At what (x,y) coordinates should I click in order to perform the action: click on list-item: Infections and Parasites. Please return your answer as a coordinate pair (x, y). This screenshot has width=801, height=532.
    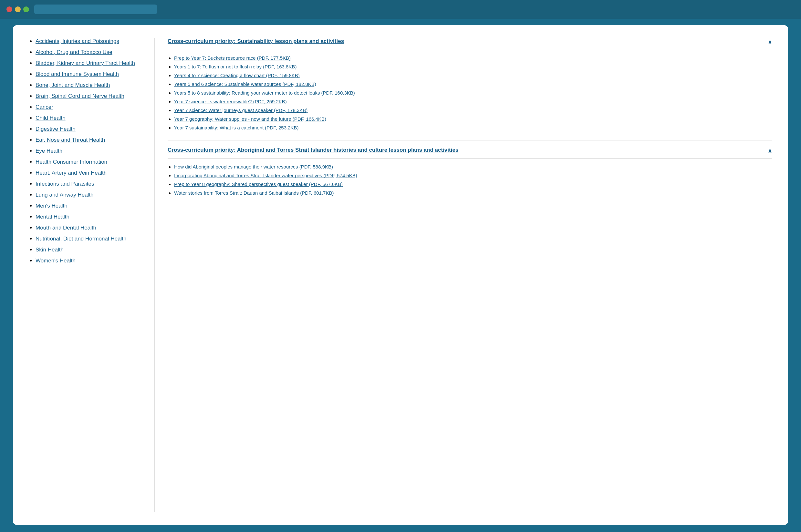
    Looking at the image, I should click on (86, 184).